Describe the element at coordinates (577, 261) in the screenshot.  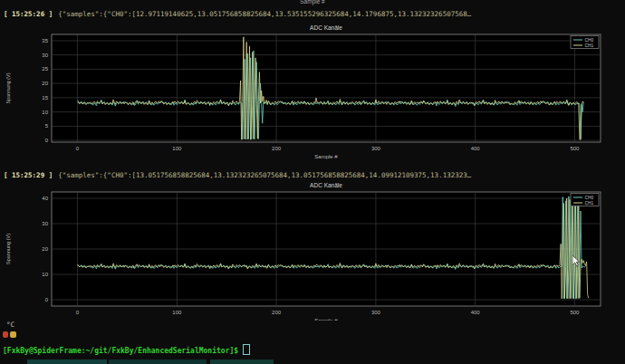
I see `mouse-pointer-icon` at that location.